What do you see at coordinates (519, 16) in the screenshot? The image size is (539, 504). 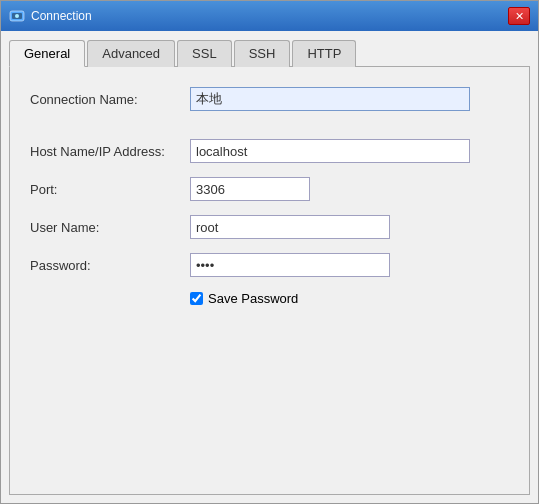 I see `title-buttons: ✕` at bounding box center [519, 16].